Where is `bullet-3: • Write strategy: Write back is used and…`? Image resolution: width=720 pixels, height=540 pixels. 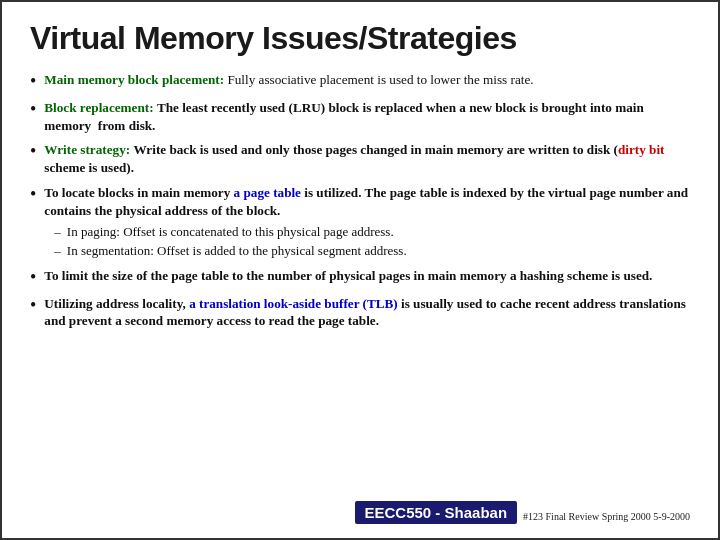
bullet-3: • Write strategy: Write back is used and… is located at coordinates (360, 159).